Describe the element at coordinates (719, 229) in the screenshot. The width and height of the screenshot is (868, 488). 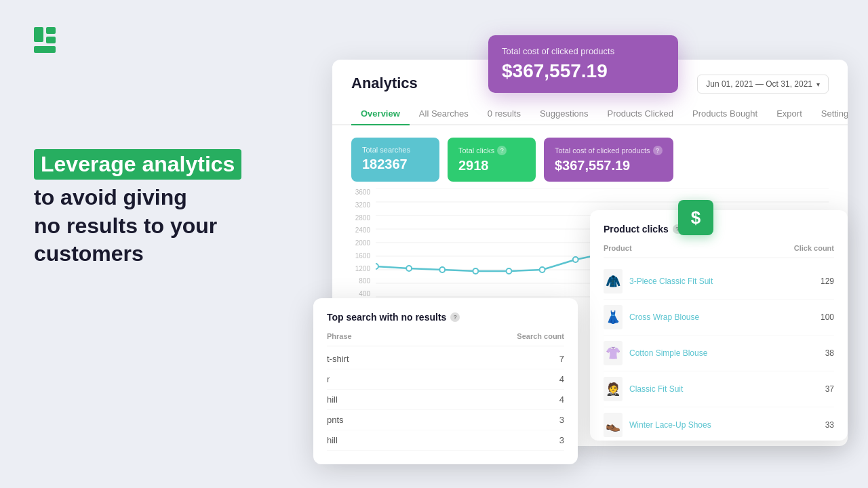
I see `product-clicks-title: Product clicks ?` at that location.